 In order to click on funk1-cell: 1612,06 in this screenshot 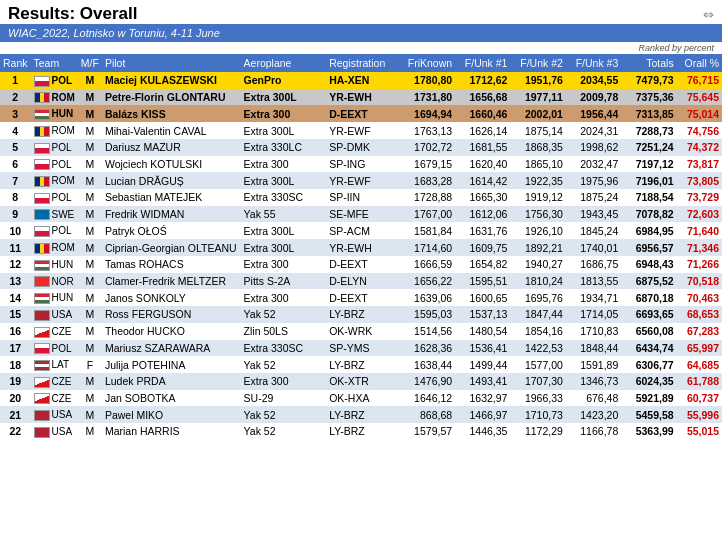, I will do `click(482, 214)`.